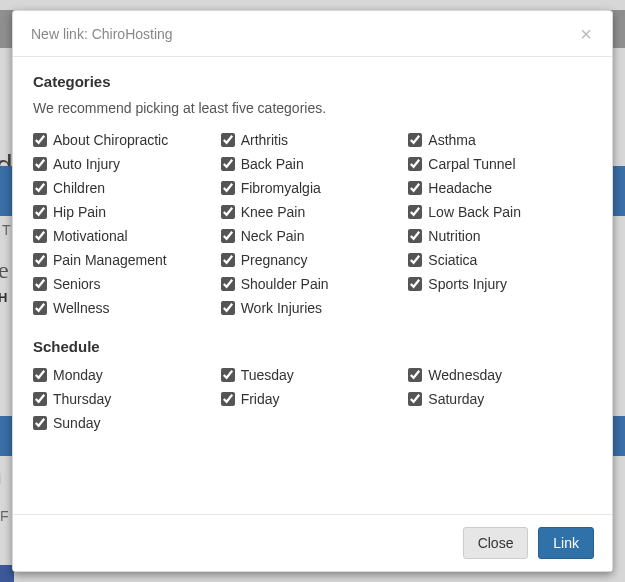 Image resolution: width=625 pixels, height=582 pixels. Describe the element at coordinates (468, 284) in the screenshot. I see `category-label-sports-injury: Sports Injury` at that location.